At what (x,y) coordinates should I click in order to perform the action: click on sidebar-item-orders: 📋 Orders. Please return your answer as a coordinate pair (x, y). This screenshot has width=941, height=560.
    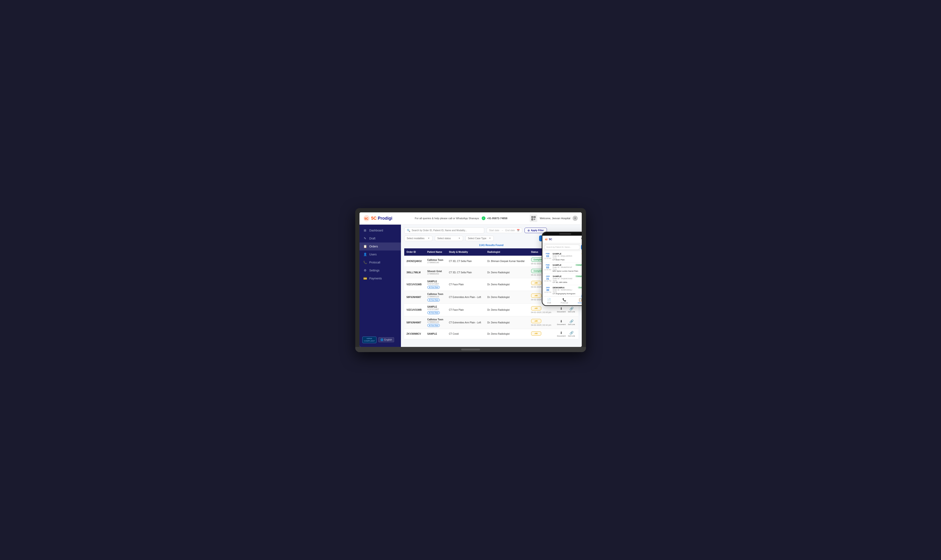
    Looking at the image, I should click on (380, 247).